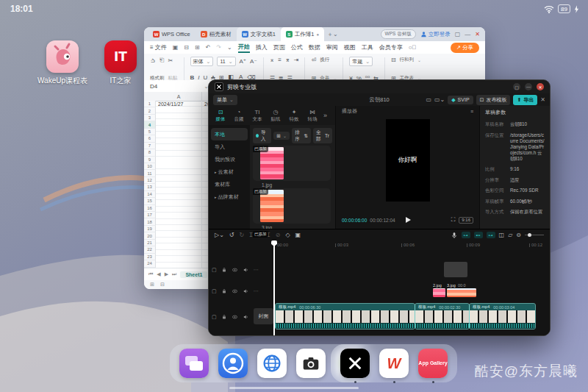 This screenshot has height=392, width=588. What do you see at coordinates (332, 47) in the screenshot?
I see `ribbon-tab-review: 审阅` at bounding box center [332, 47].